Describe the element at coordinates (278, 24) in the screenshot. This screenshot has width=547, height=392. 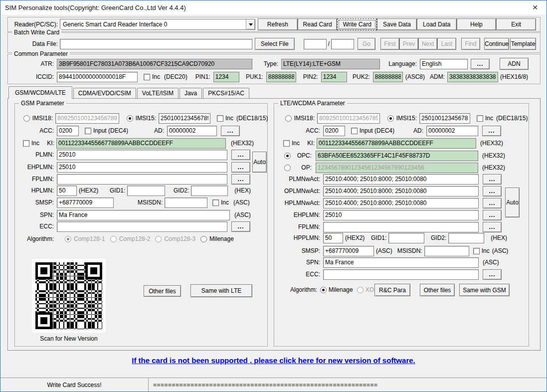
I see `refresh-button: Refresh` at that location.